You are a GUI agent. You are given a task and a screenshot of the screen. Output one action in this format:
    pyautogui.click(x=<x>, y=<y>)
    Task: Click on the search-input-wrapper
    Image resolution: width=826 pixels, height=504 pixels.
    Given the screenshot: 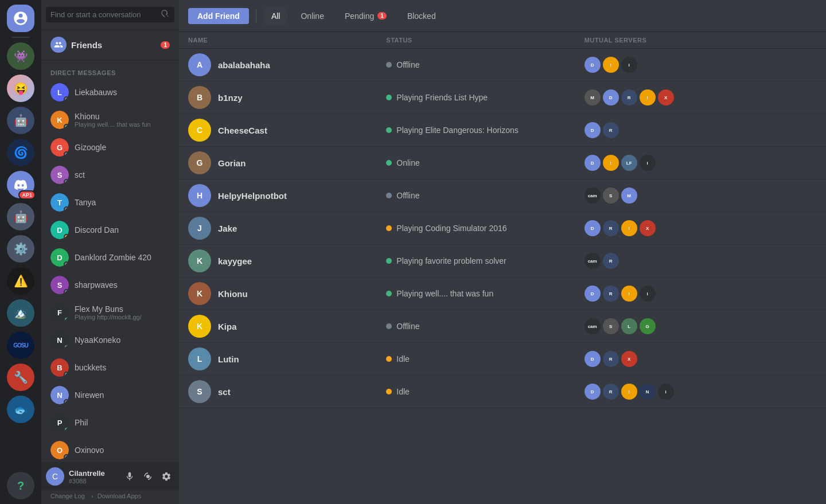 What is the action you would take?
    pyautogui.click(x=110, y=15)
    